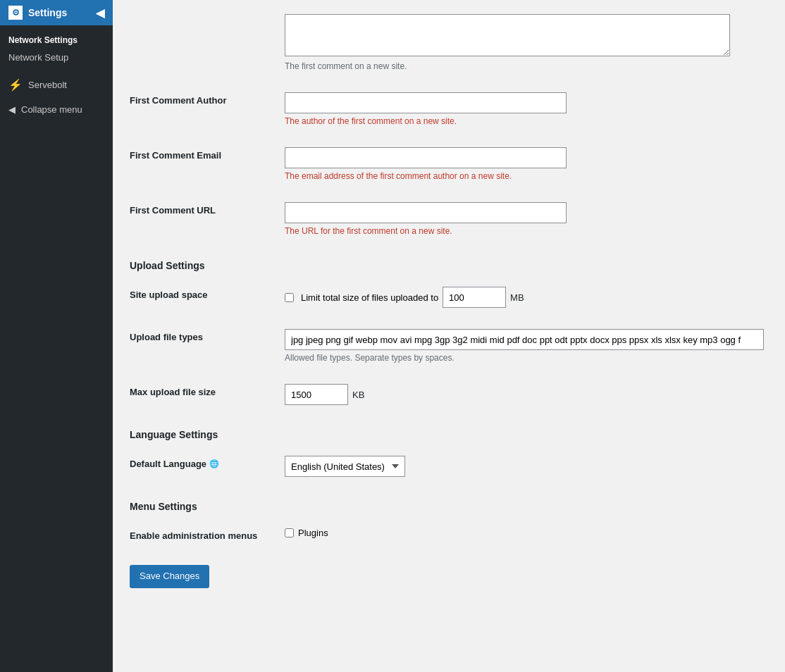  Describe the element at coordinates (169, 576) in the screenshot. I see `save-changes-button: Save Changes` at that location.